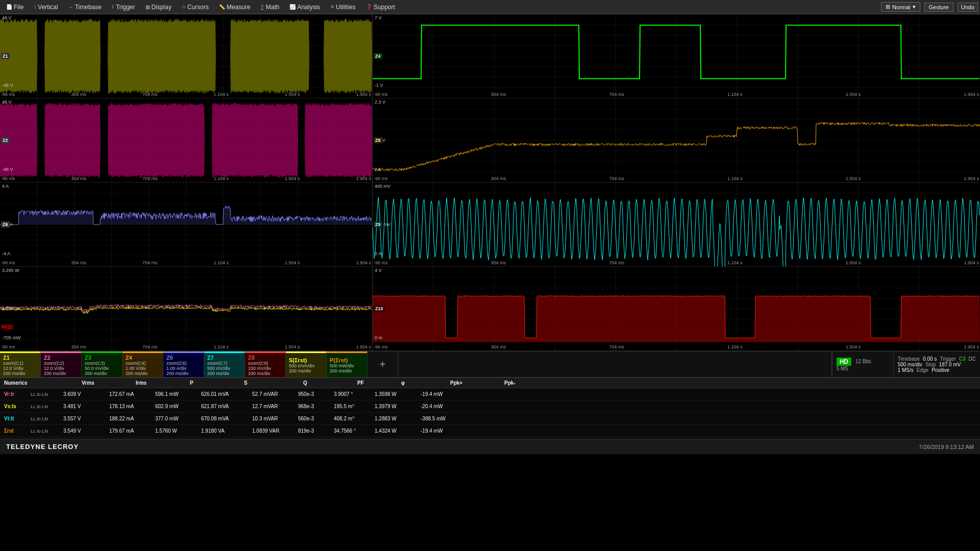  I want to click on wave-z7: 400 mV 200 mV 0 m Z9 -96 ms304 ms704 ms1…, so click(676, 224).